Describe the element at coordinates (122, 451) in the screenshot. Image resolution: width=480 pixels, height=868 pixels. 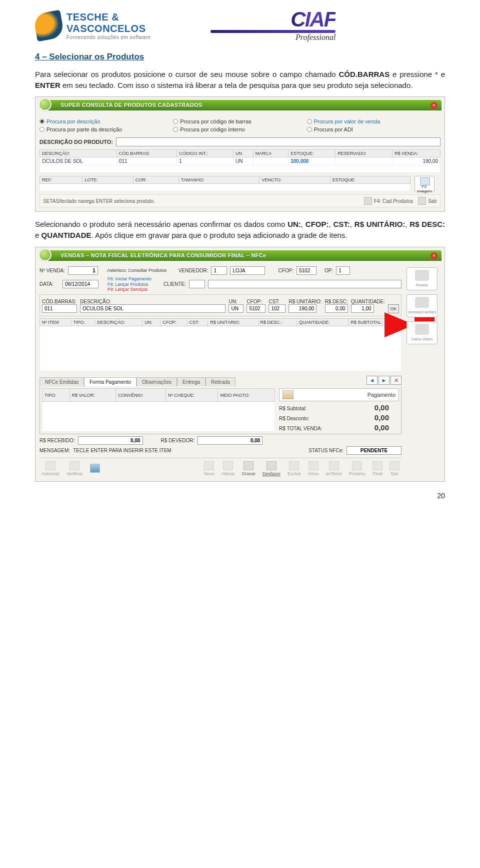
I see `mensagem-text: TECLE ENTER PARA INSERIR ESTE ITEM` at that location.